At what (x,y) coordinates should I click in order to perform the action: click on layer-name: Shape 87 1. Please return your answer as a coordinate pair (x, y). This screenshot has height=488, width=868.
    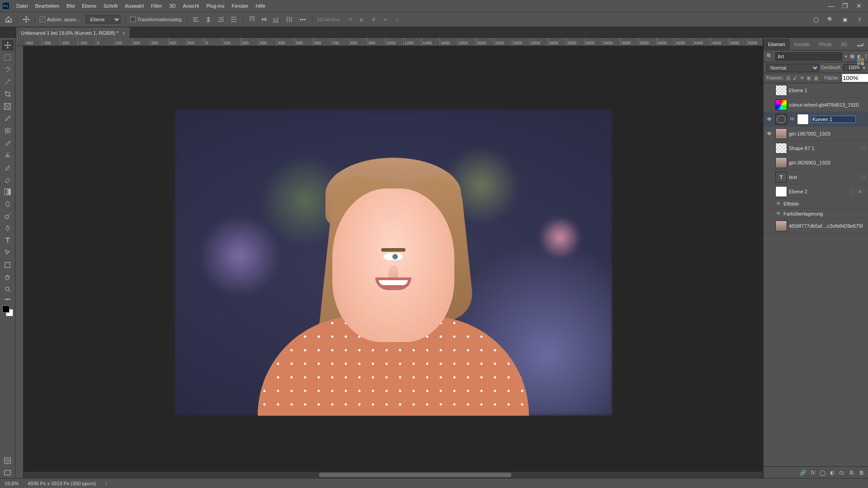
    Looking at the image, I should click on (824, 148).